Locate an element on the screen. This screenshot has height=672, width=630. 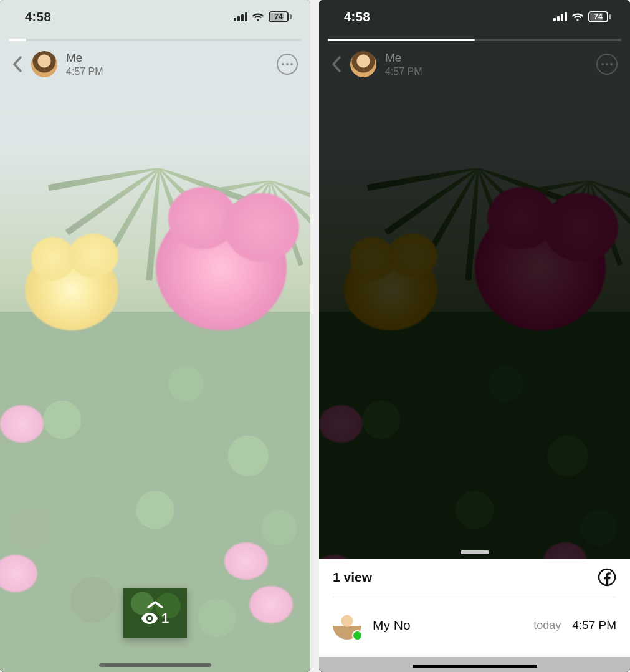
story-views-button: 1 is located at coordinates (155, 613).